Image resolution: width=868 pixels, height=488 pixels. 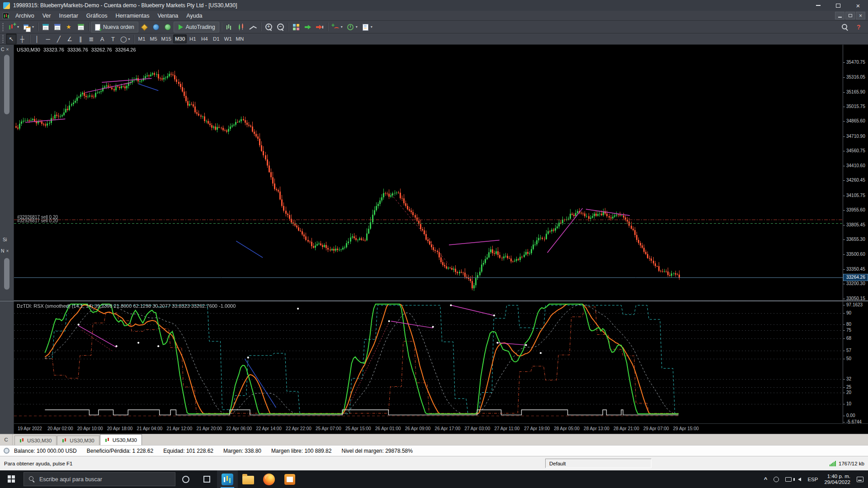 I want to click on price-tick: 33500.60, so click(x=854, y=254).